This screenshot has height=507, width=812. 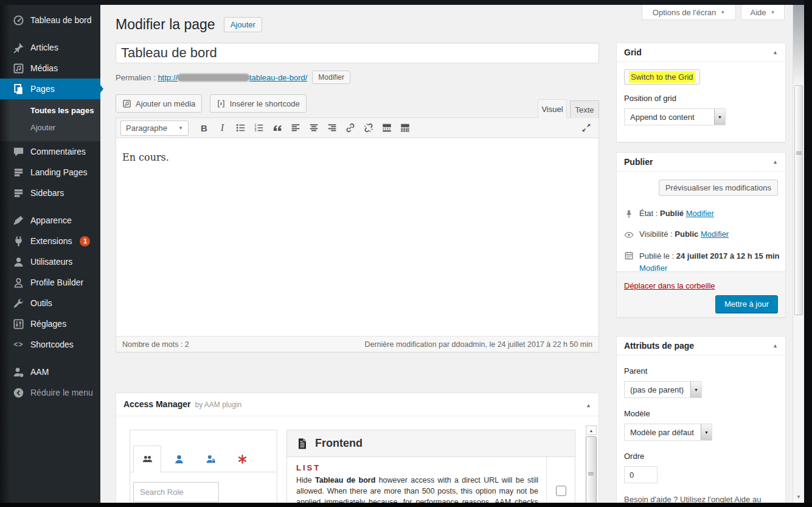 I want to click on insert-shortcode-button: Insérer le shortcode, so click(x=258, y=103).